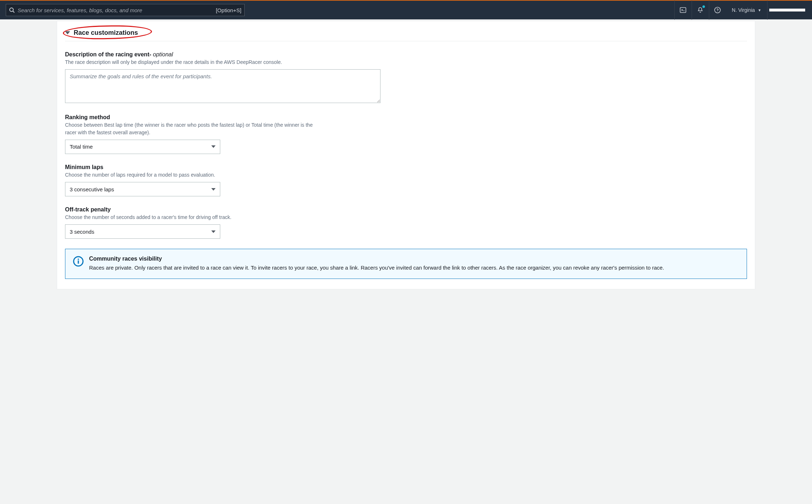 The image size is (812, 504). I want to click on description-label: Description of the racing event- optiona…, so click(406, 55).